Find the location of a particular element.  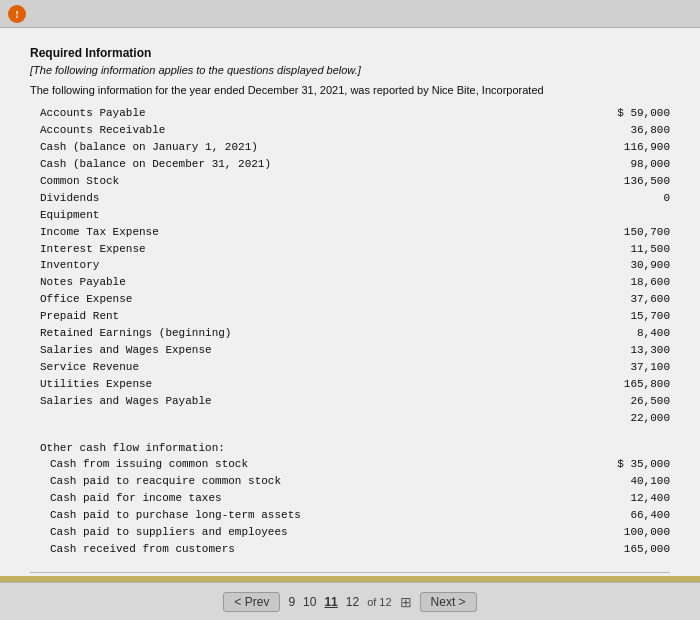

row-value: 36,800 is located at coordinates (630, 131).